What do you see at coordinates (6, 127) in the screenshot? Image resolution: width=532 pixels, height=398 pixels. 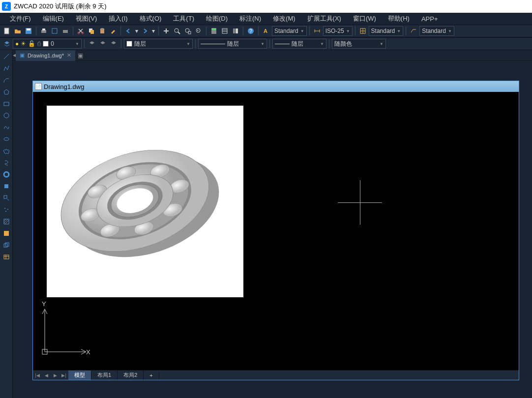 I see `spline-tool` at bounding box center [6, 127].